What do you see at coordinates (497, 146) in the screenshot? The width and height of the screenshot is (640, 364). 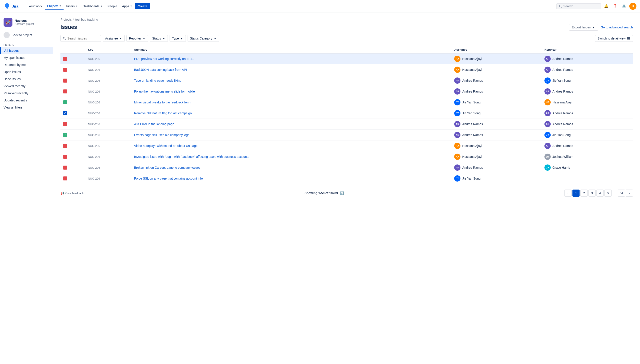 I see `cell-assignee: HA Hassana Ajayi` at bounding box center [497, 146].